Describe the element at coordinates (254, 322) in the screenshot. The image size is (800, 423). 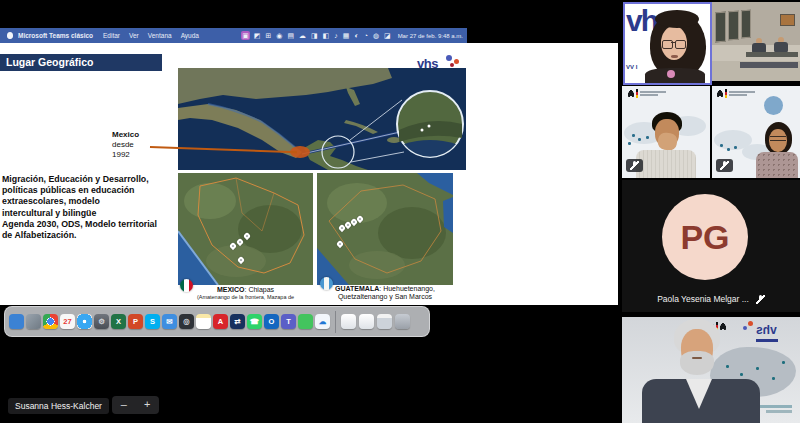
I see `dock-app-icon: ☎` at that location.